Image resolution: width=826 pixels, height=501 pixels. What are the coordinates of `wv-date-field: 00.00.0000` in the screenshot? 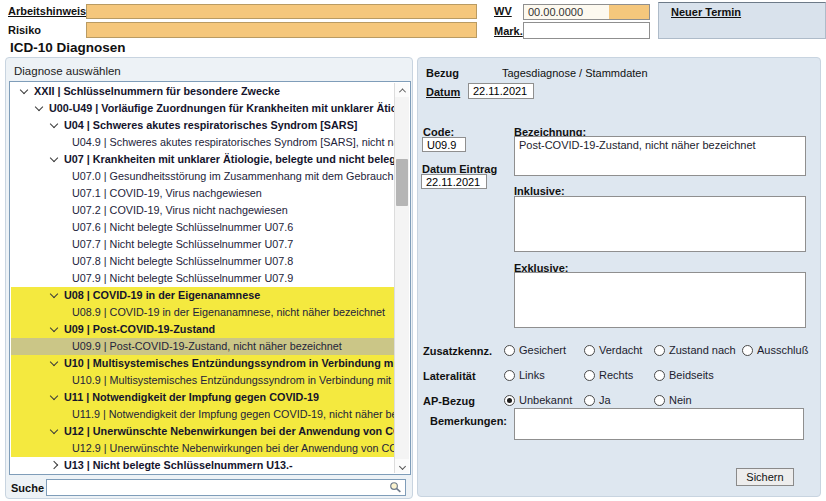 It's located at (586, 12).